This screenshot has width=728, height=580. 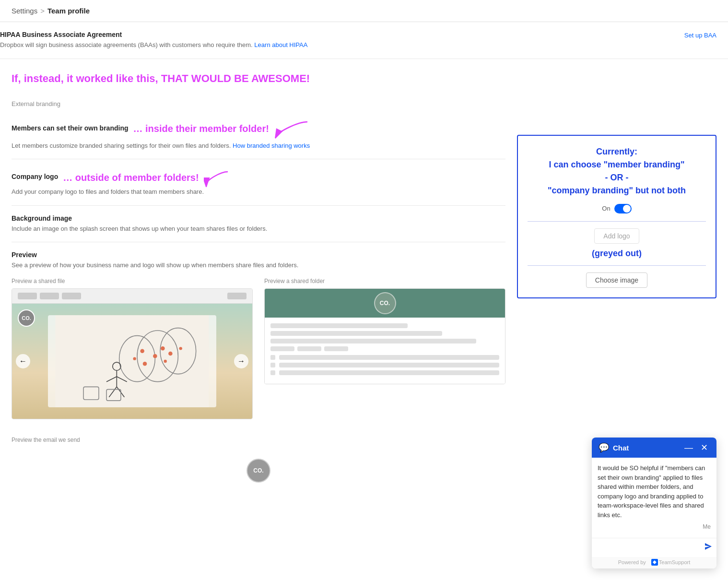 I want to click on blue-box-btn-row: Add logo (greyed out), so click(x=617, y=244).